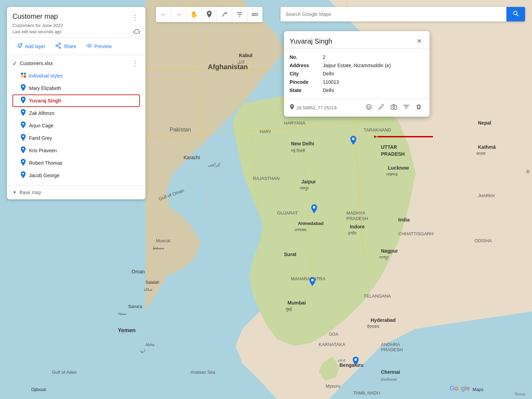  What do you see at coordinates (76, 163) in the screenshot?
I see `customer-item-robert: Robert Thomas` at bounding box center [76, 163].